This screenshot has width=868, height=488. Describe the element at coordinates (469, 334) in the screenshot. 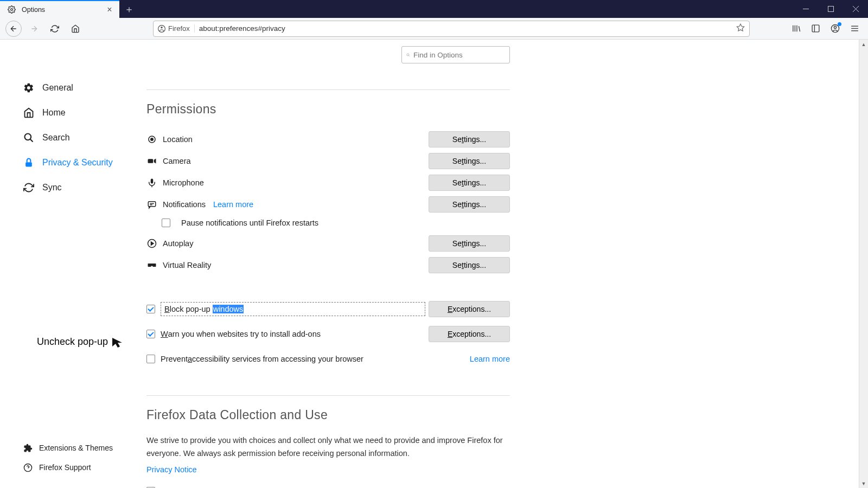

I see `addons-exceptions-button: Exceptions...` at that location.